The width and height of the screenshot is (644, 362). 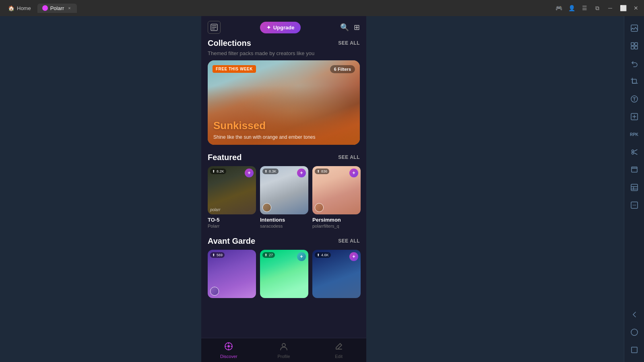 I want to click on search-icon: 🔍, so click(x=345, y=27).